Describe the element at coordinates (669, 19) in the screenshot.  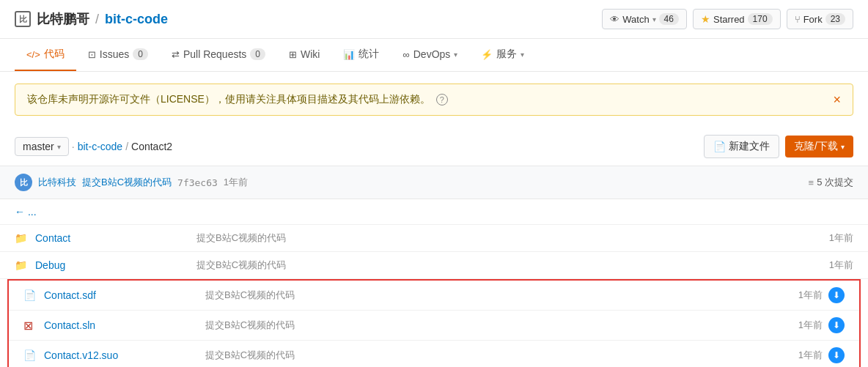
I see `watch-count: 46` at that location.